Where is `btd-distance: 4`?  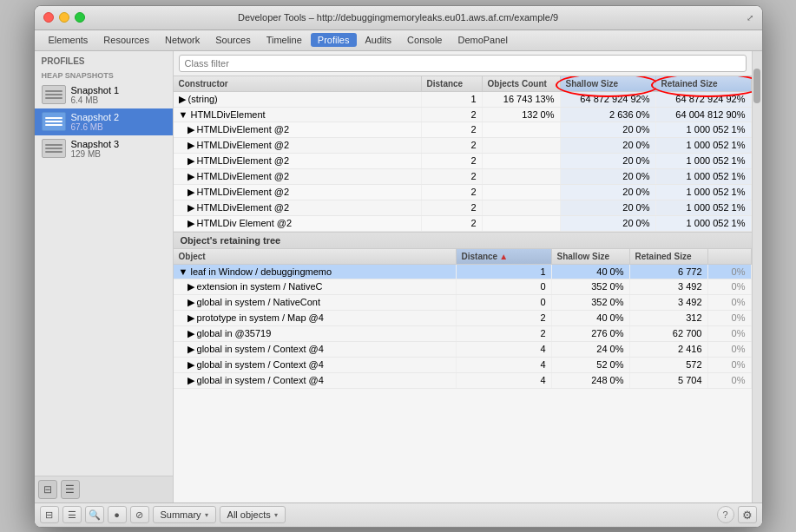 btd-distance: 4 is located at coordinates (504, 380).